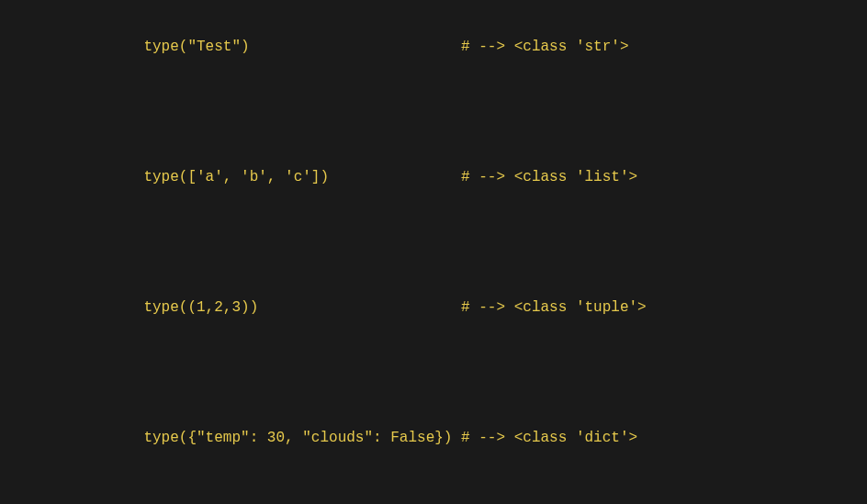  I want to click on code-line: type((1,2,3)) # --> <class 'tuple'>, so click(391, 308).